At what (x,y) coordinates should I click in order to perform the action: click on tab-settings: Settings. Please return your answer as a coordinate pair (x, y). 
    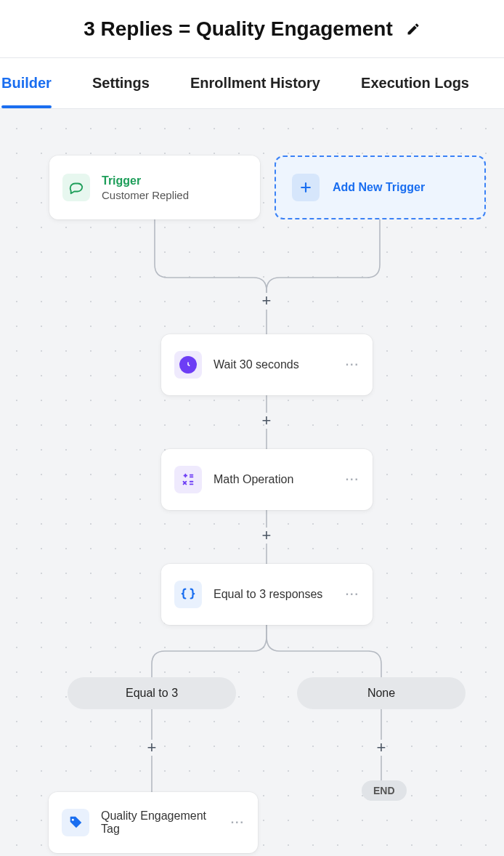
    Looking at the image, I should click on (121, 83).